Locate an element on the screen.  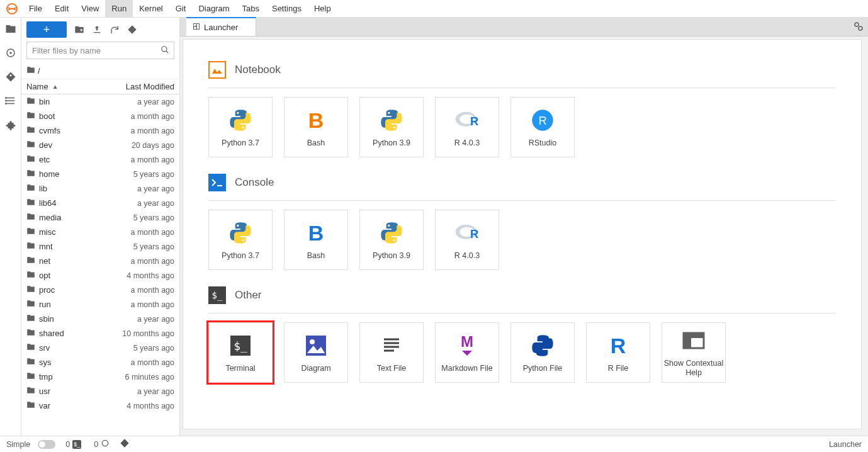
status-bar: Simple 0$_ 0 Launcher is located at coordinates (434, 444).